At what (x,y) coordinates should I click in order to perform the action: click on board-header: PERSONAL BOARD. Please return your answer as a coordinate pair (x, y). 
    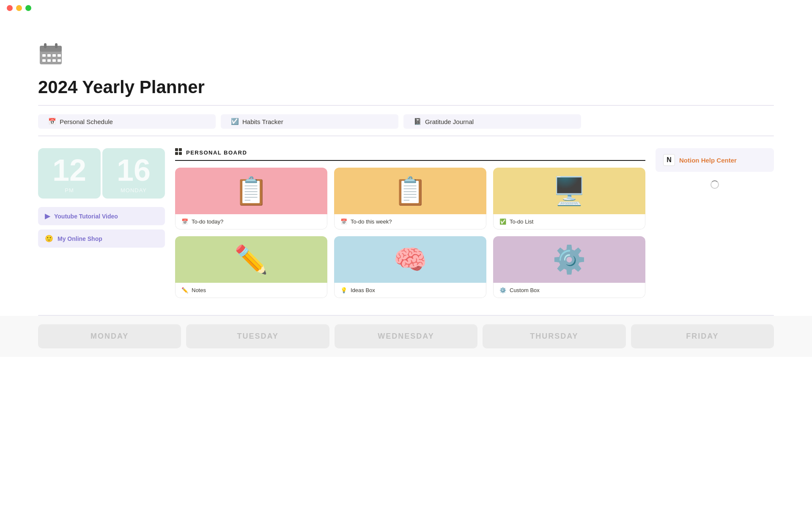
    Looking at the image, I should click on (410, 155).